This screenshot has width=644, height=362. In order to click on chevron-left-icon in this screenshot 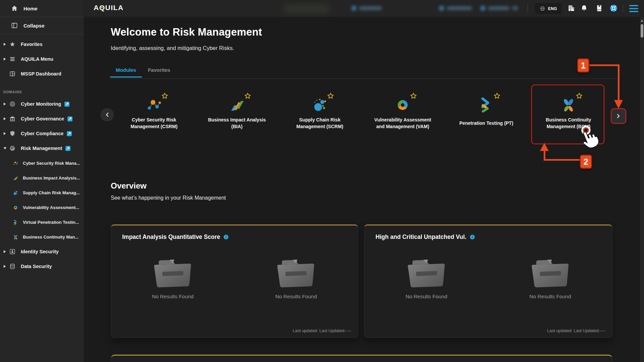, I will do `click(107, 115)`.